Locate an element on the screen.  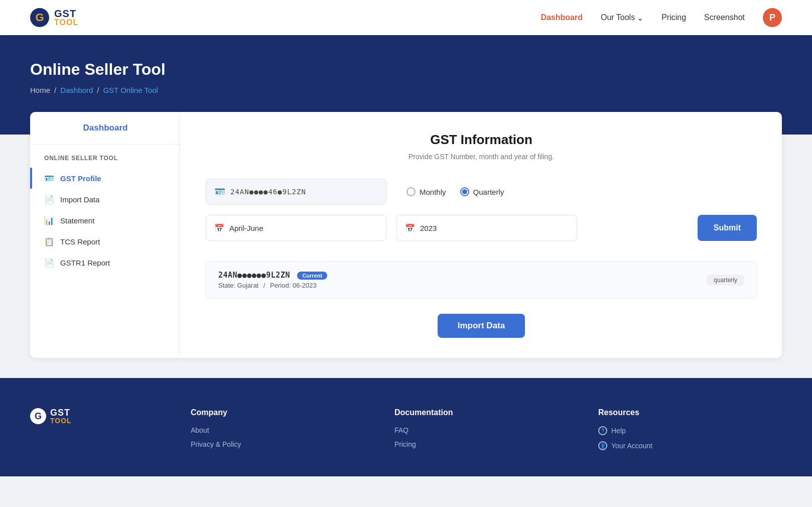
footer-account-label: Your Account is located at coordinates (632, 446).